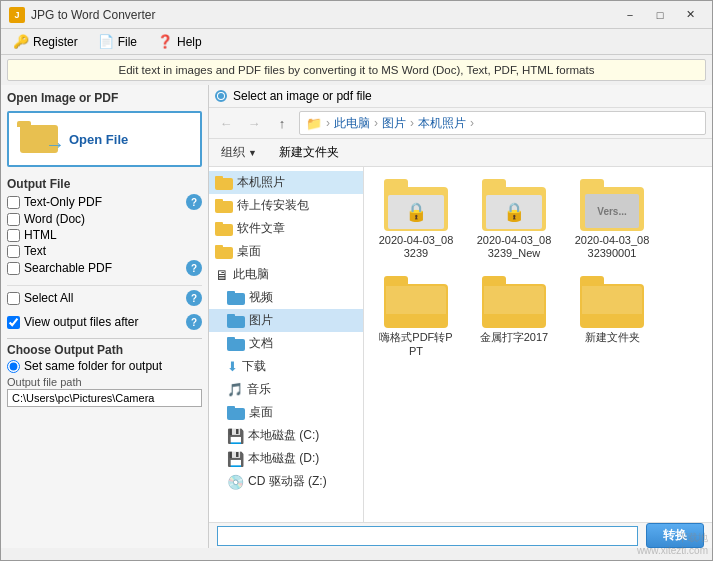 The image size is (713, 561). I want to click on close-button: ✕, so click(690, 15).